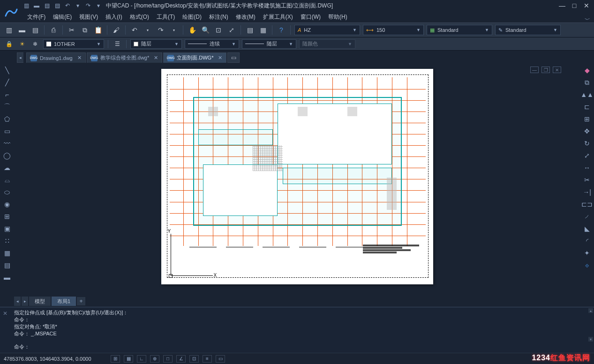  What do you see at coordinates (587, 229) in the screenshot?
I see `chamfer-tool-icon: ◣` at bounding box center [587, 229].